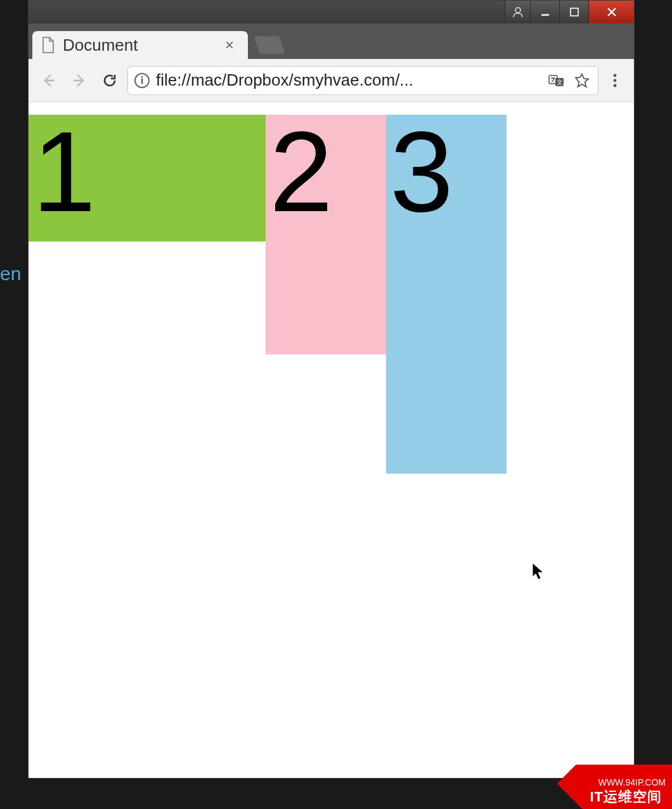 The height and width of the screenshot is (809, 672). I want to click on forward-arrow-icon, so click(79, 81).